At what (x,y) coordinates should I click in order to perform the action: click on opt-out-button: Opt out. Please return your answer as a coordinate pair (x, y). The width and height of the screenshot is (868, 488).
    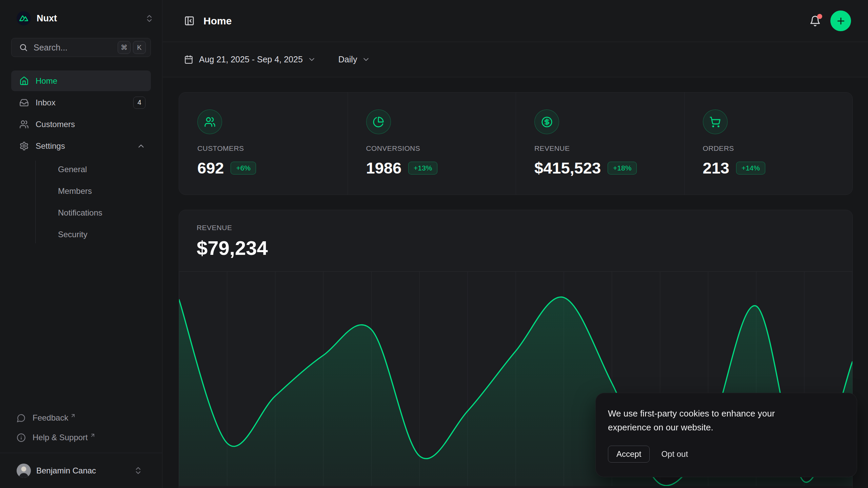
    Looking at the image, I should click on (675, 454).